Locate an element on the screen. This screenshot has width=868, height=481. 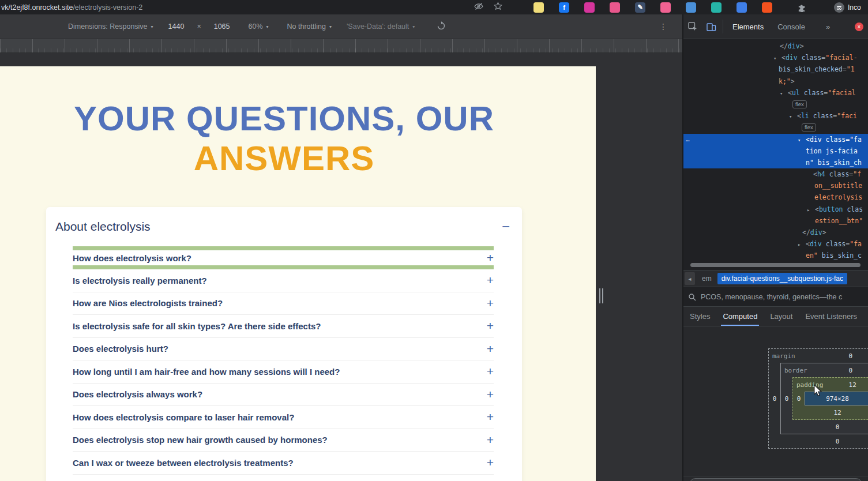
rotate-icon is located at coordinates (441, 27).